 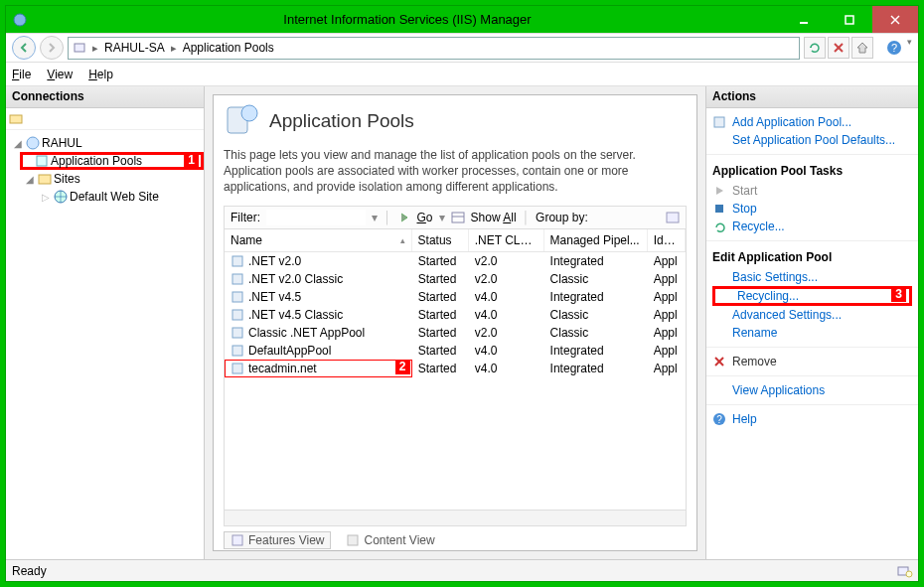 What do you see at coordinates (17, 119) in the screenshot?
I see `connect-icon` at bounding box center [17, 119].